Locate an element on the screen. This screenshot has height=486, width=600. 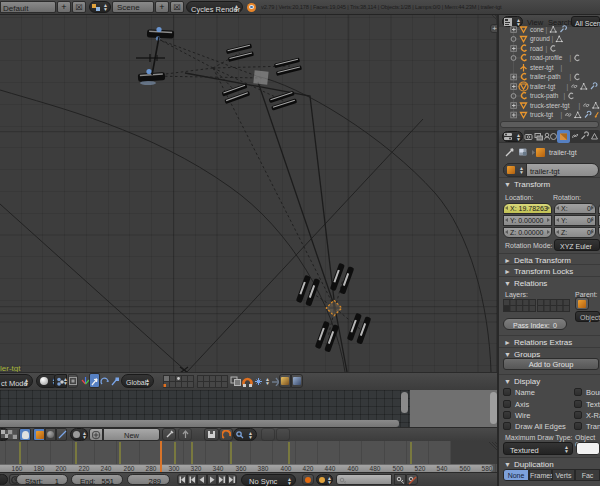
svg-text: steer-tgt is located at coordinates (542, 68).